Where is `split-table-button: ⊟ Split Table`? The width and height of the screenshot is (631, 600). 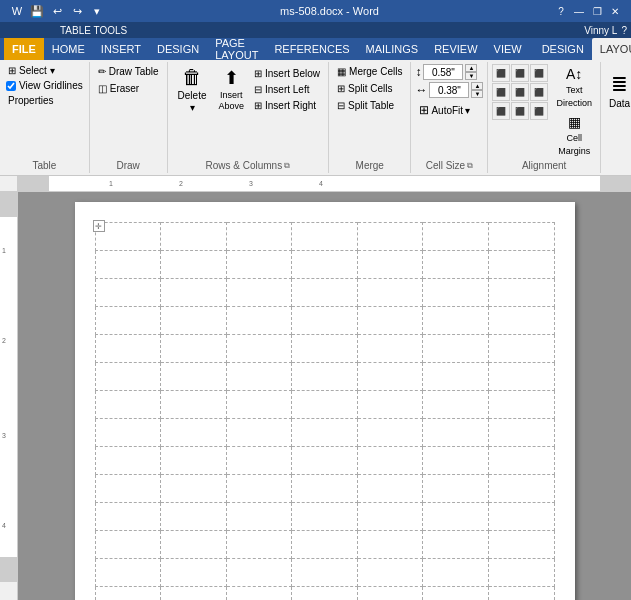
split-table-button: ⊟ Split Table is located at coordinates (366, 106).